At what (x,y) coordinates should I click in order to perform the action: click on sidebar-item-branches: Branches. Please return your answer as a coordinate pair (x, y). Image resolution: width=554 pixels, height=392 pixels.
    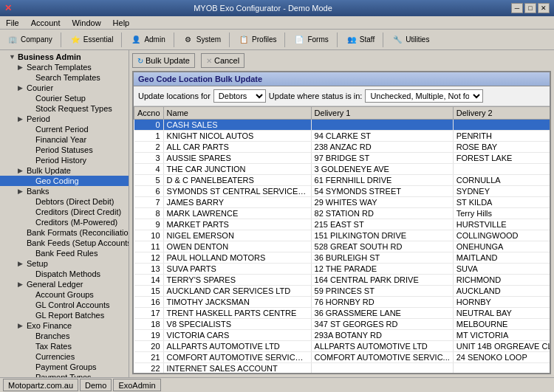
    Looking at the image, I should click on (64, 336).